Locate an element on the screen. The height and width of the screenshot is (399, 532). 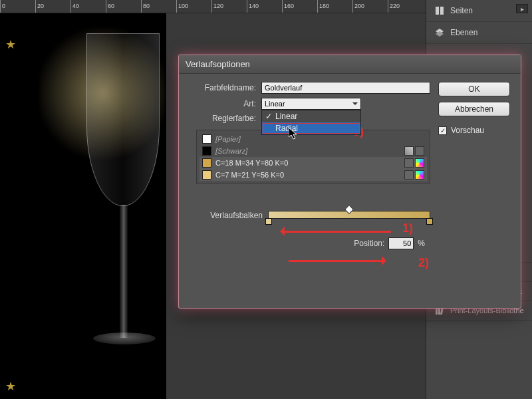
stop-color-swatch-list: [Papier] [Schwarz] C=18 M=34 Y=80 K=0 C=… is located at coordinates (313, 157).